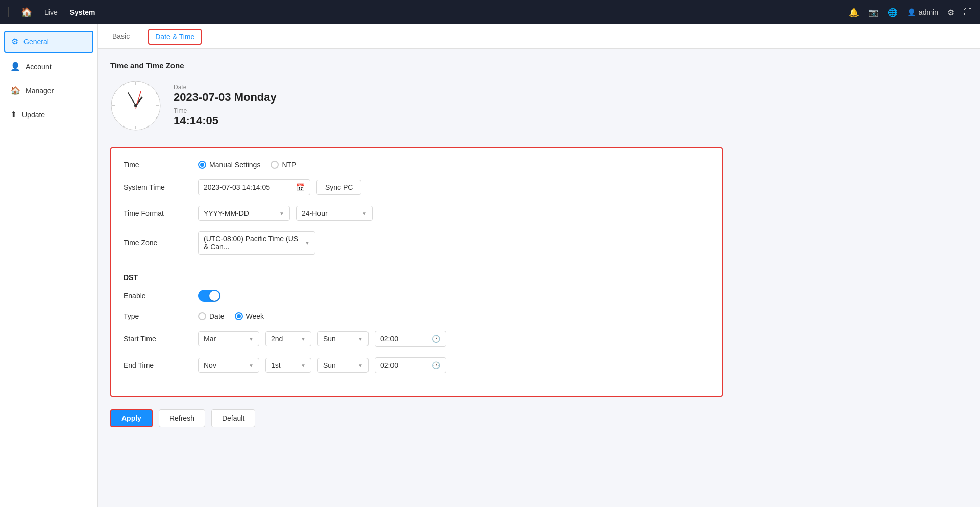  I want to click on start-month-select: Mar ▼, so click(229, 339).